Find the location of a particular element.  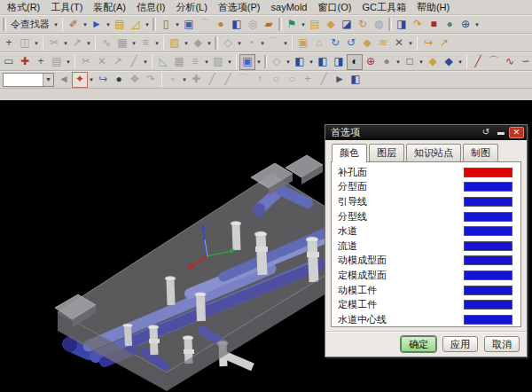

sphere-teal-icon: ● is located at coordinates (450, 25).